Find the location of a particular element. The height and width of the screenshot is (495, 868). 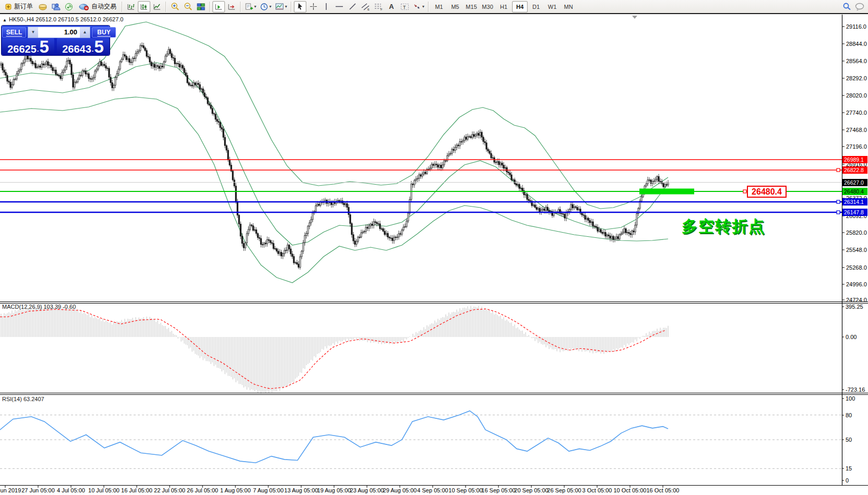

chart-annotation-text: 多空转折点 is located at coordinates (723, 226).